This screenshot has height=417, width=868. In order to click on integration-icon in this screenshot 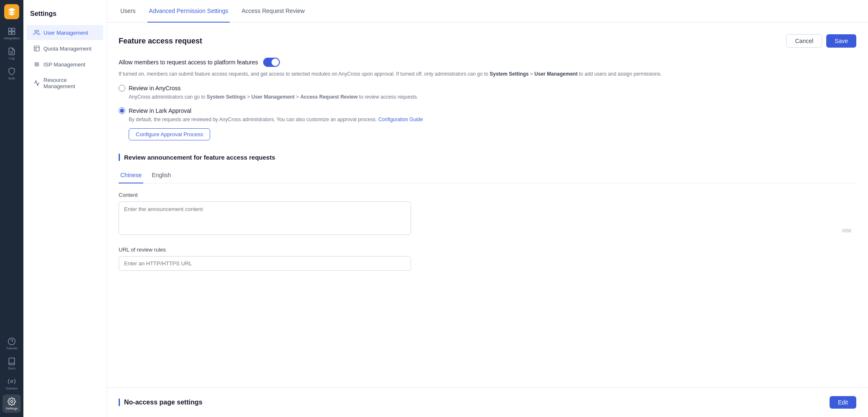, I will do `click(12, 31)`.